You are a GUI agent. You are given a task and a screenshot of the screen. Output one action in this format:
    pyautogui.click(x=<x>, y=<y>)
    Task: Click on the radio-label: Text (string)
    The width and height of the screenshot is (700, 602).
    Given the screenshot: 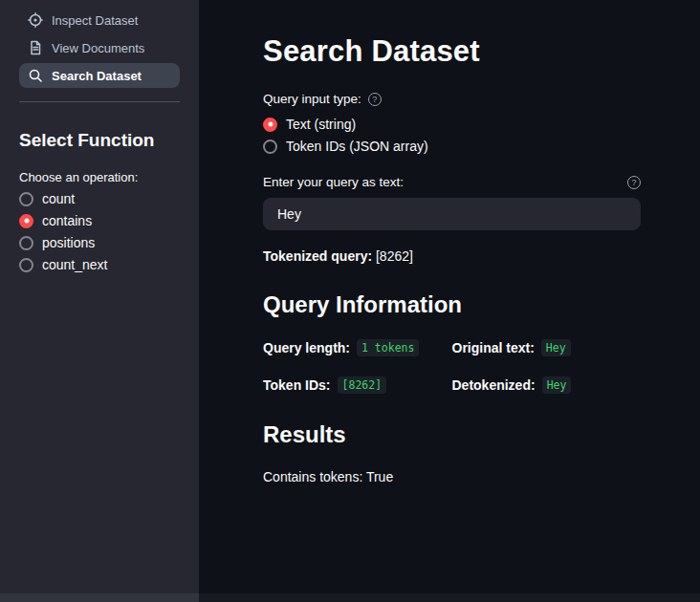 What is the action you would take?
    pyautogui.click(x=321, y=124)
    